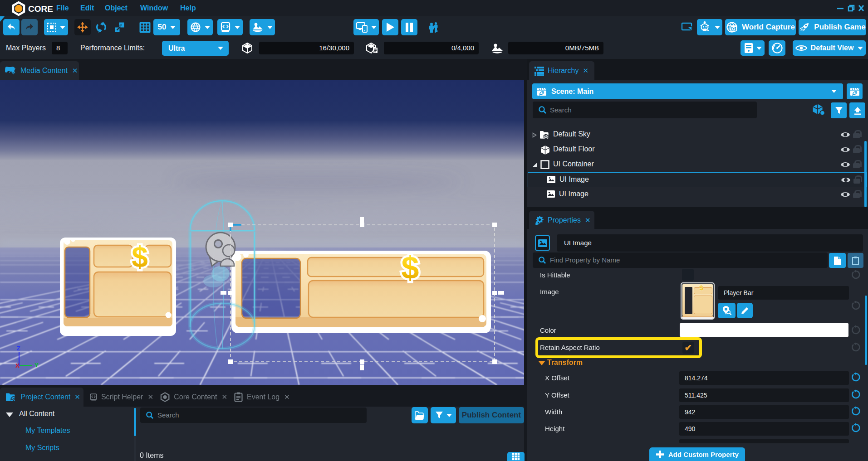 The height and width of the screenshot is (461, 868). I want to click on svg-text: Y, so click(36, 365).